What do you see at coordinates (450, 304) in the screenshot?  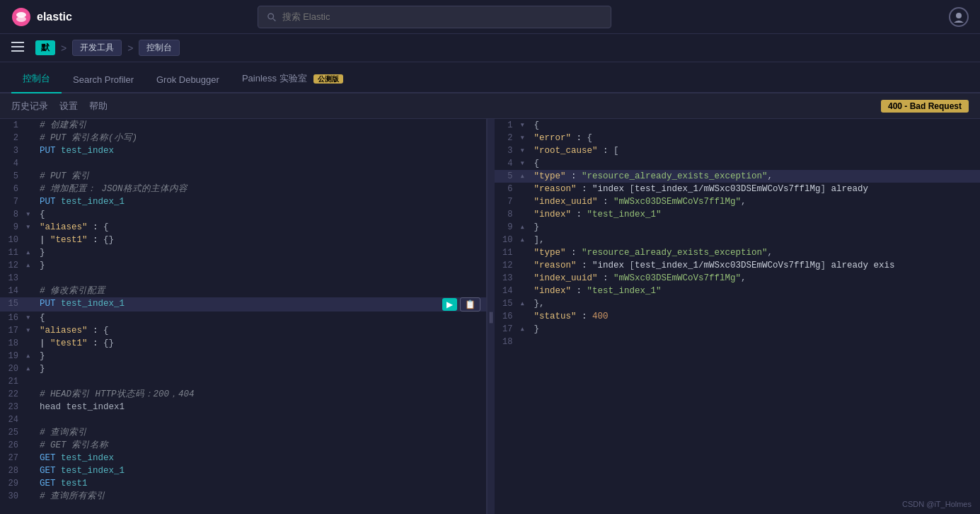 I see `run-button: ▶` at bounding box center [450, 304].